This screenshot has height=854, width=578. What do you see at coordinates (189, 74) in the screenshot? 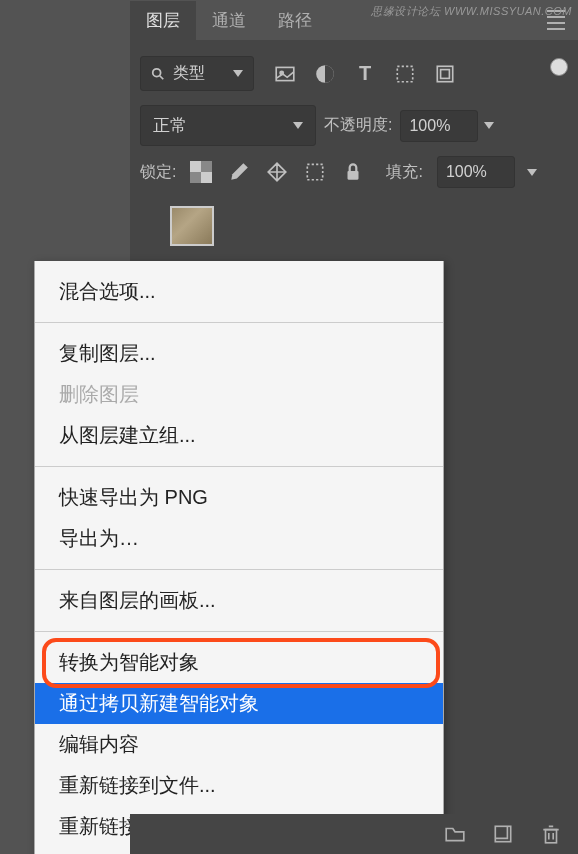
I see `type-label: 类型` at bounding box center [189, 74].